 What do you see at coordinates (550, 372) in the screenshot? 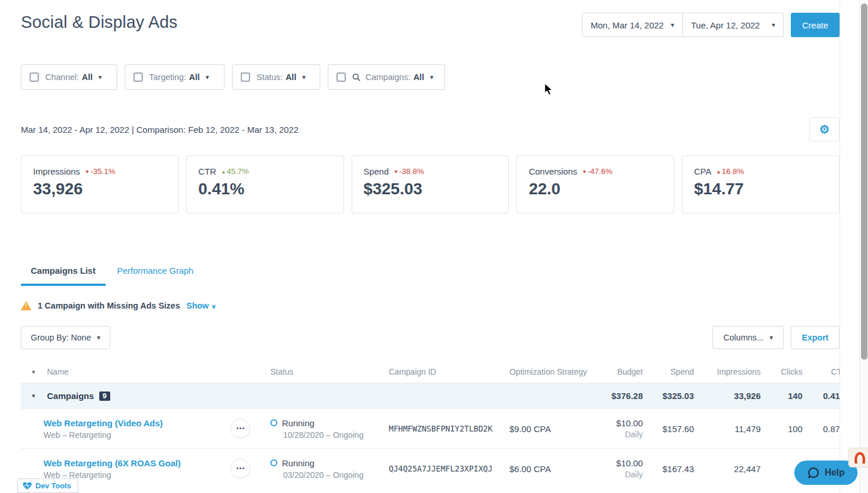
I see `column-header-optimization: Optimization Strategy` at bounding box center [550, 372].